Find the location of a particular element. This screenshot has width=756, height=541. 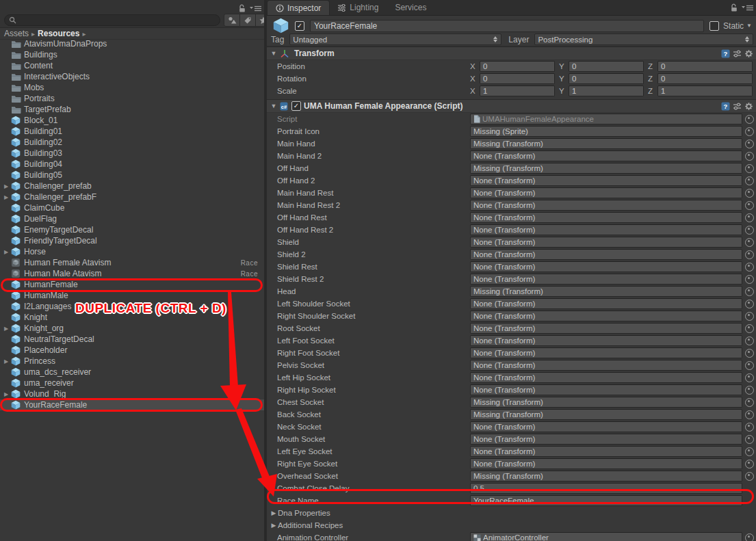

project-item-horse: ▶Horse is located at coordinates (132, 252).